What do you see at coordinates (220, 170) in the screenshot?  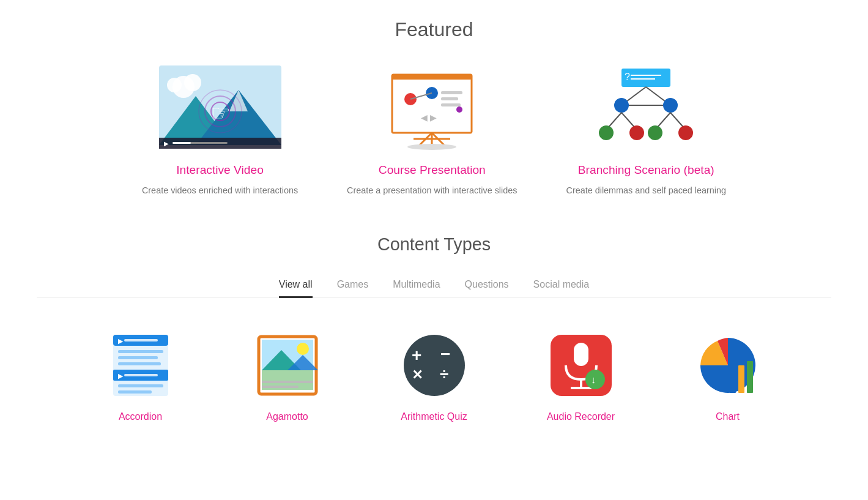 I see `interactive-video-title: Interactive Video` at bounding box center [220, 170].